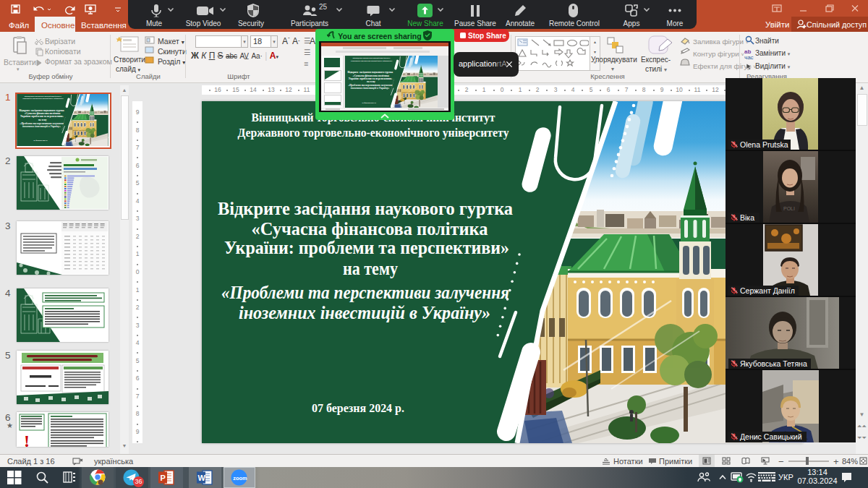  What do you see at coordinates (203, 478) in the screenshot?
I see `svg-text: W` at bounding box center [203, 478].